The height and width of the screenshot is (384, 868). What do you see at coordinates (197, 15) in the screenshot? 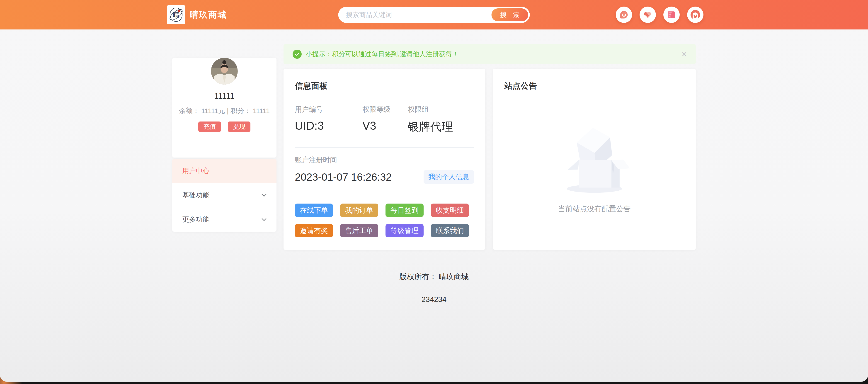
I see `brand: 晴 晴玖商城` at bounding box center [197, 15].